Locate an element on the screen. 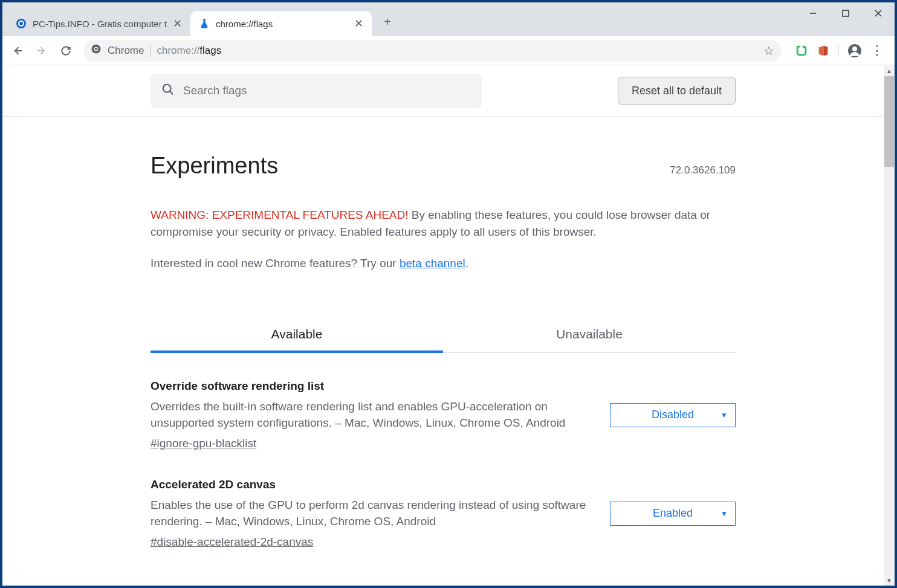 Image resolution: width=897 pixels, height=588 pixels. scroll-up-icon: ▲ is located at coordinates (889, 71).